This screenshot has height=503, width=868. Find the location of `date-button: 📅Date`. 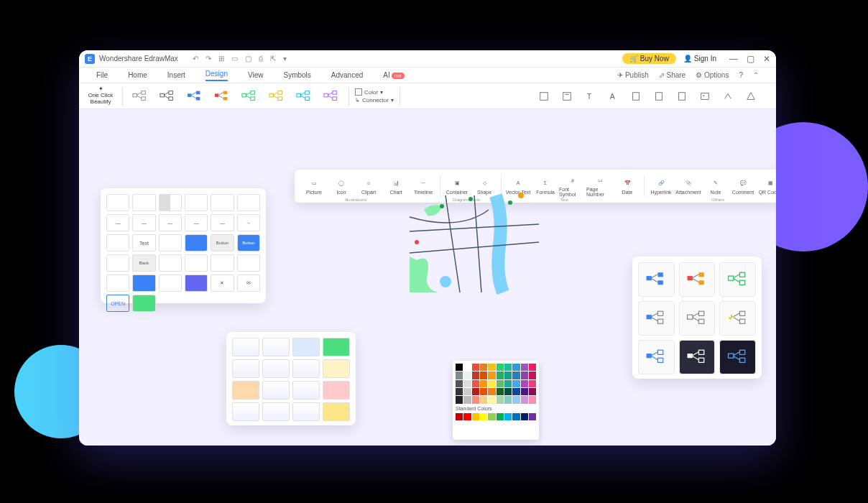

date-button: 📅Date is located at coordinates (627, 187).